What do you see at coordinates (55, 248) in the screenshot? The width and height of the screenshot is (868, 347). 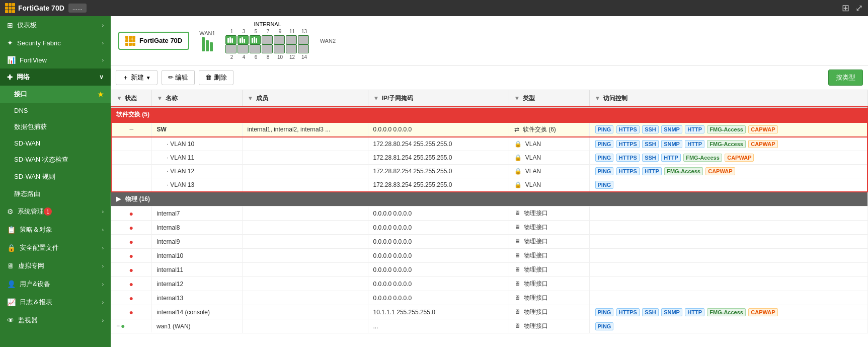 I see `sidebar-item-security-profile: 🔒 安全配置文件 ›` at bounding box center [55, 248].